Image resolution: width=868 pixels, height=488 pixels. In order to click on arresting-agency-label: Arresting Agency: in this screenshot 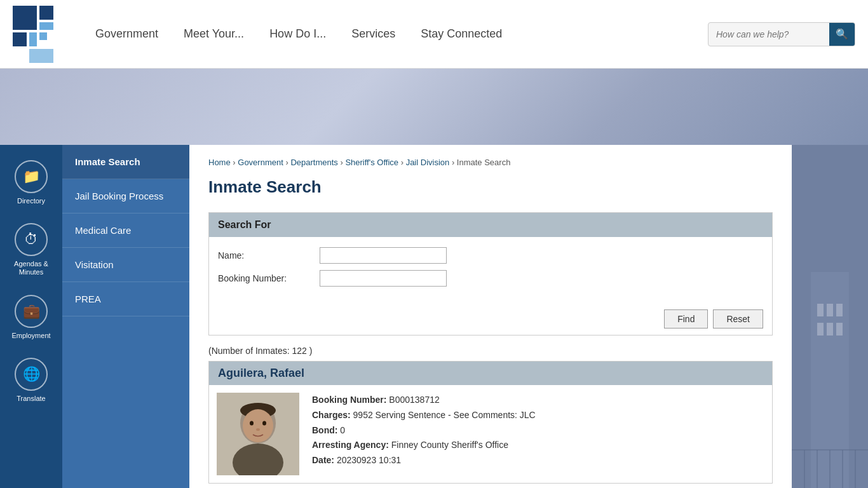, I will do `click(351, 445)`.